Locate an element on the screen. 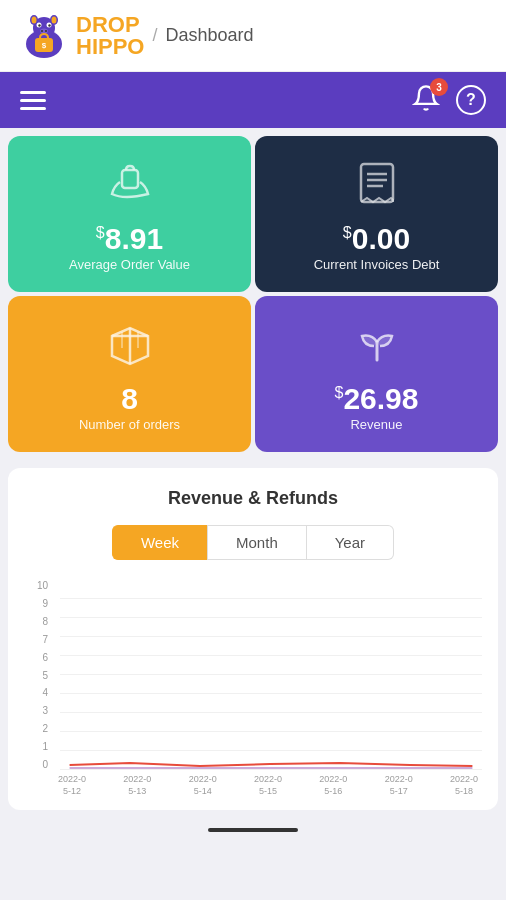 Image resolution: width=506 pixels, height=900 pixels. help-button: ? is located at coordinates (471, 100).